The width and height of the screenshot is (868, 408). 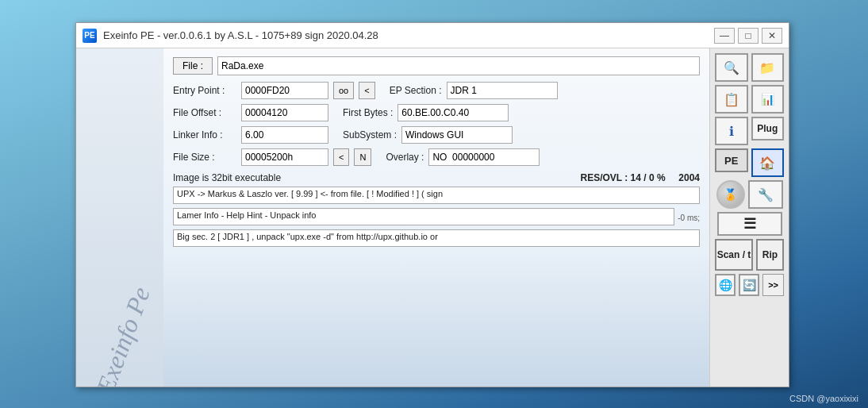 What do you see at coordinates (425, 113) in the screenshot?
I see `first-bytes-group: First Bytes :` at bounding box center [425, 113].